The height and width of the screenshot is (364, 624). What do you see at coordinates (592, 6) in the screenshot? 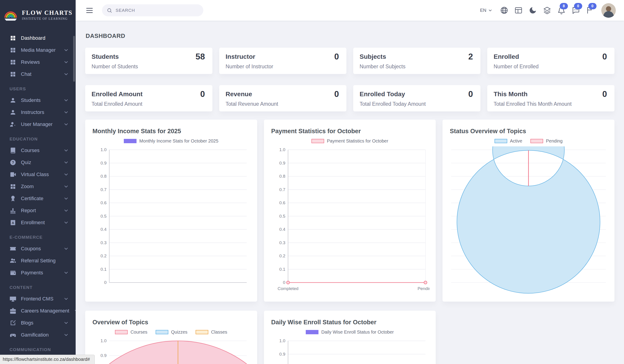
I see `notification-badge: 0` at bounding box center [592, 6].